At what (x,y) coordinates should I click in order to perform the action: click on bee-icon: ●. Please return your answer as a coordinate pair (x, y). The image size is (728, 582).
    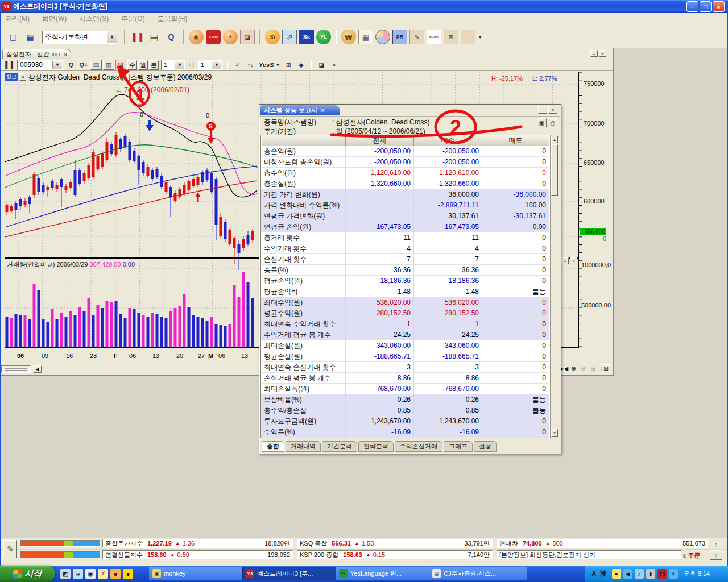
    Looking at the image, I should click on (617, 574).